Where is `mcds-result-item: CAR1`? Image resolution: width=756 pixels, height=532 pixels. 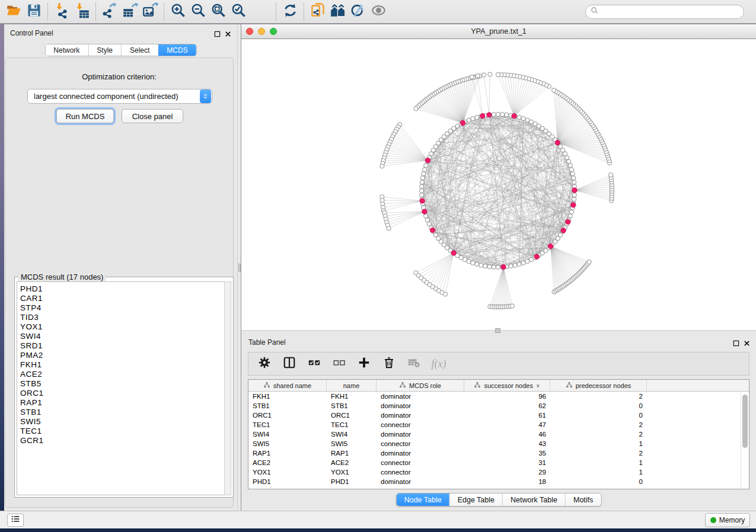 mcds-result-item: CAR1 is located at coordinates (122, 299).